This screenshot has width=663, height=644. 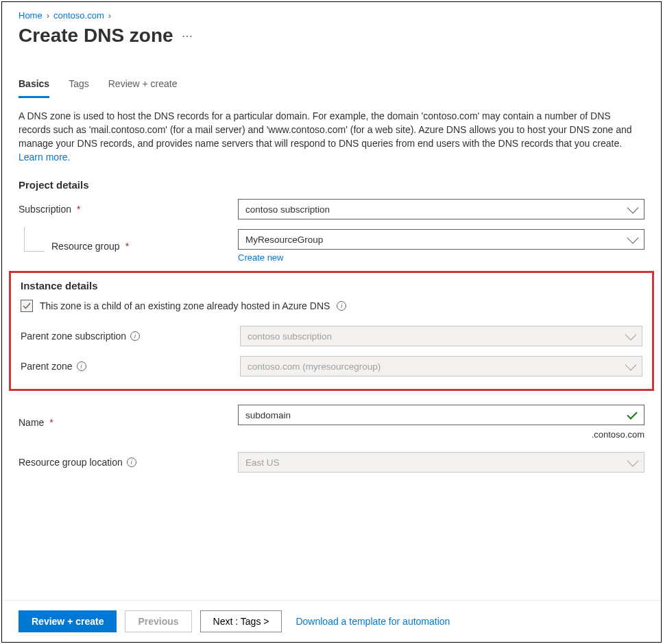 What do you see at coordinates (44, 157) in the screenshot?
I see `learn-more-link: Learn more.` at bounding box center [44, 157].